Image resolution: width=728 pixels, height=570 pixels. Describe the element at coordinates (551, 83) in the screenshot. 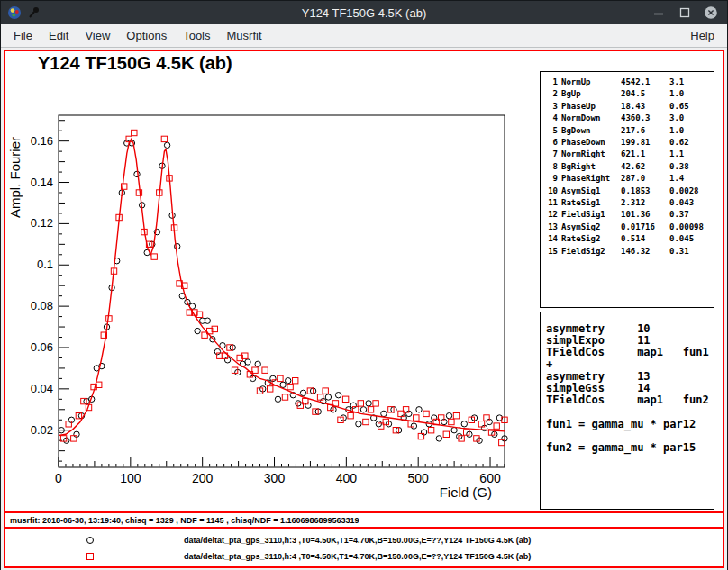

I see `param-number: 1` at that location.